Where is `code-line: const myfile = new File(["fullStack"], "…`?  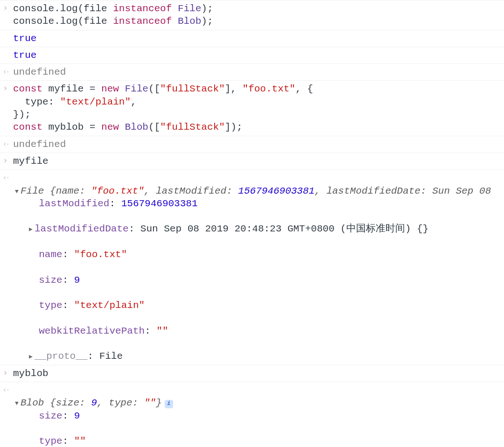 code-line: const myfile = new File(["fullStack"], "… is located at coordinates (259, 108).